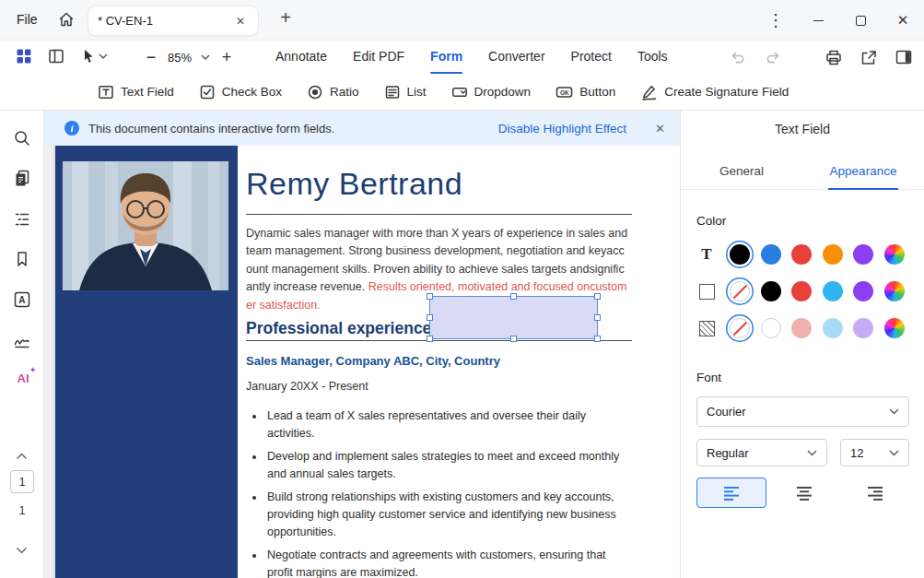 The image size is (924, 578). What do you see at coordinates (514, 317) in the screenshot?
I see `selected-text-field` at bounding box center [514, 317].